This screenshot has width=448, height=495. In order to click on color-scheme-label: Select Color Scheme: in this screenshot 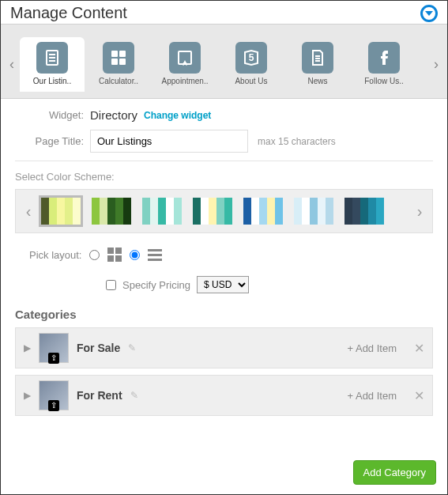, I will do `click(224, 177)`.